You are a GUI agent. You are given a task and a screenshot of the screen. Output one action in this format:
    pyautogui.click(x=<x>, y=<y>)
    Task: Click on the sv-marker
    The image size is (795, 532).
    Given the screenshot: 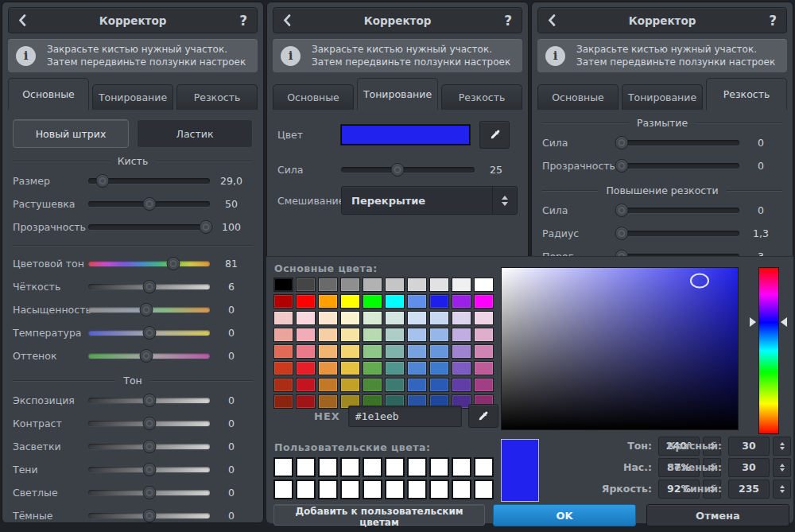 What is the action you would take?
    pyautogui.click(x=700, y=282)
    